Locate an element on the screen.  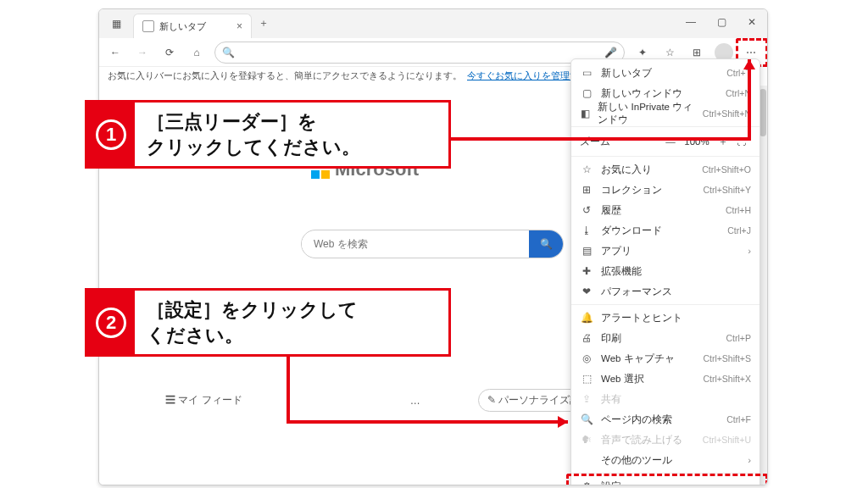
search-icon: 🔍 is located at coordinates (229, 53).